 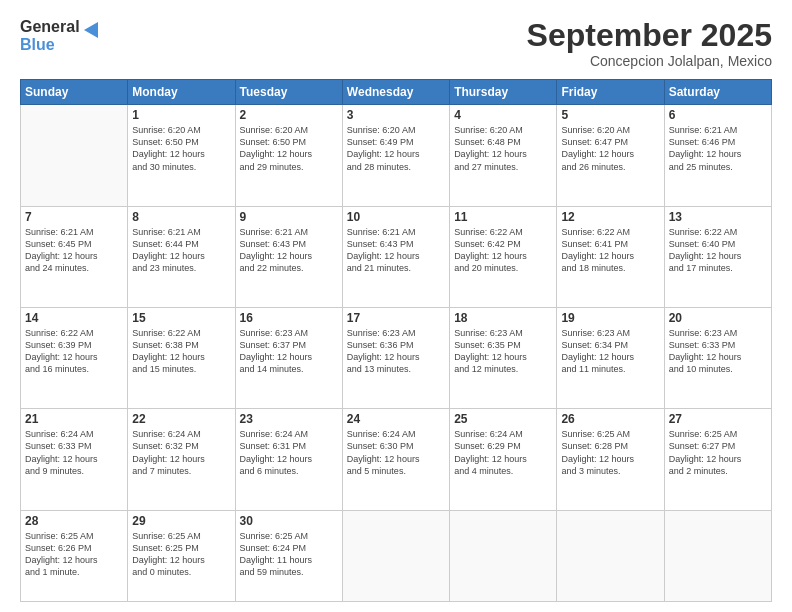 I want to click on day-info: Sunrise: 6:25 AM Sunset: 6:24 PM Dayligh…, so click(x=289, y=554).